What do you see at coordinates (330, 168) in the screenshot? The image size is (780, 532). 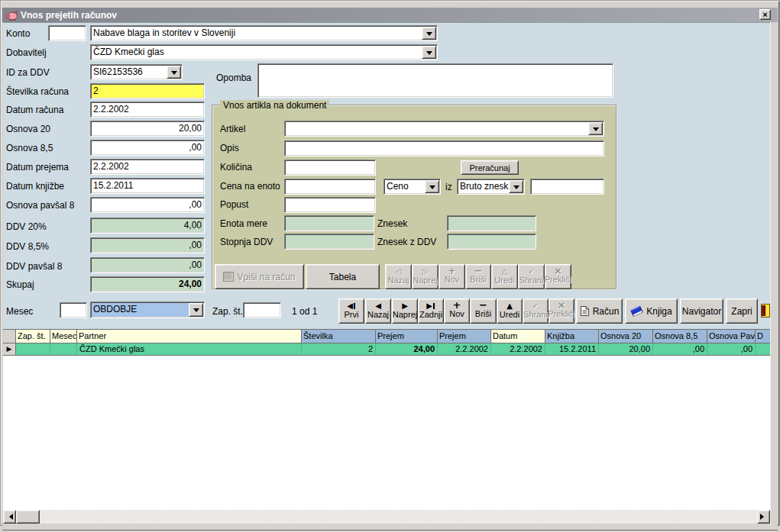 I see `kolicina-input` at bounding box center [330, 168].